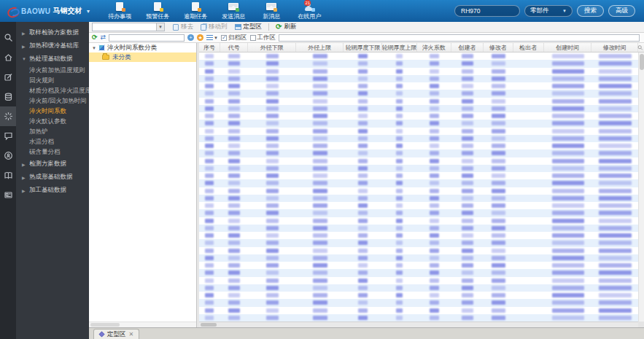 This screenshot has height=339, width=644. I want to click on todo-tool: 待办事项, so click(120, 11).